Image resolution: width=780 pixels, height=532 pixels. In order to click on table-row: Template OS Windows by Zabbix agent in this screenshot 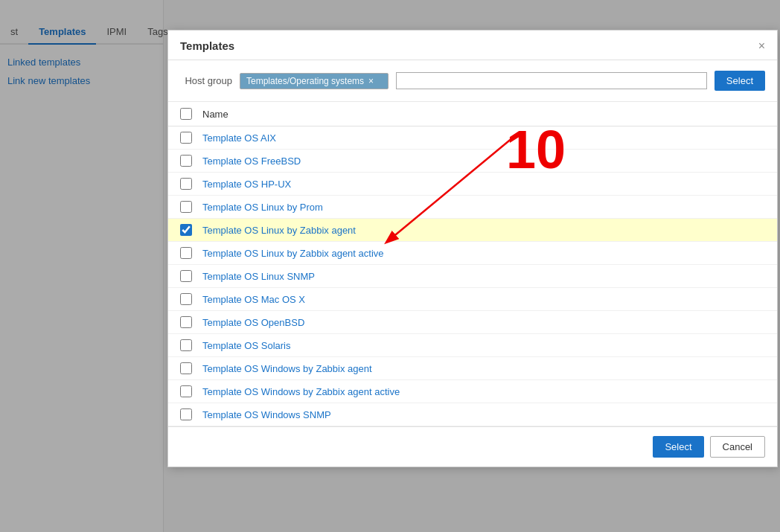, I will do `click(473, 369)`.